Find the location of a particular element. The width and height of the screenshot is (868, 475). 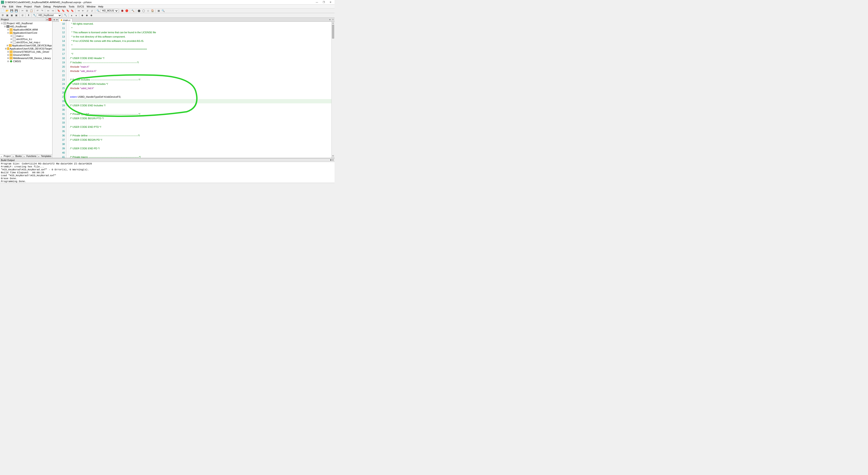

toolbar-build: ⚙ ▣ ▣ ▣ ⊘ ⬇ 🔧 HID_KeyBorad 🔧 ♦ ♦ ◆ ◆ ◆ is located at coordinates (167, 16).